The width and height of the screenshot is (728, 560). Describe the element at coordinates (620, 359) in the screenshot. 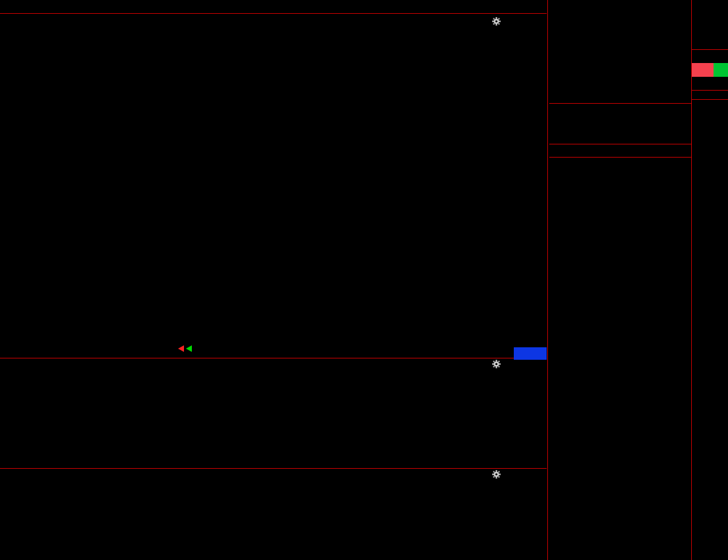

I see `tick-list` at that location.